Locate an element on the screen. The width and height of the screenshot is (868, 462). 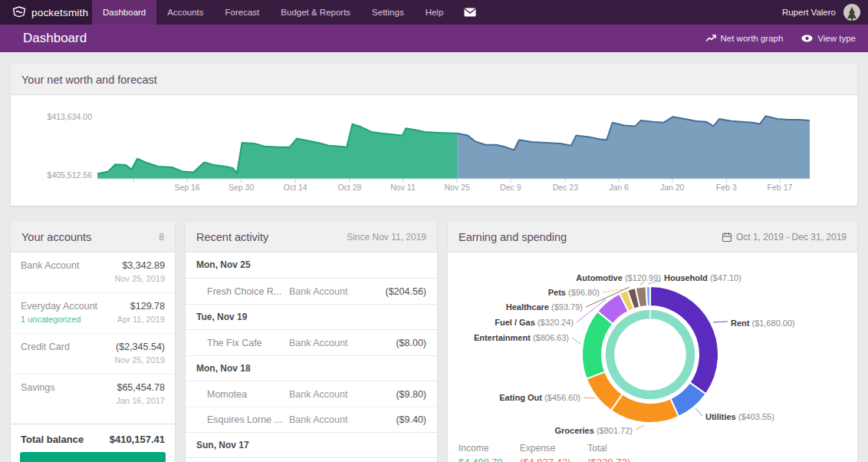
mail-button is located at coordinates (470, 12).